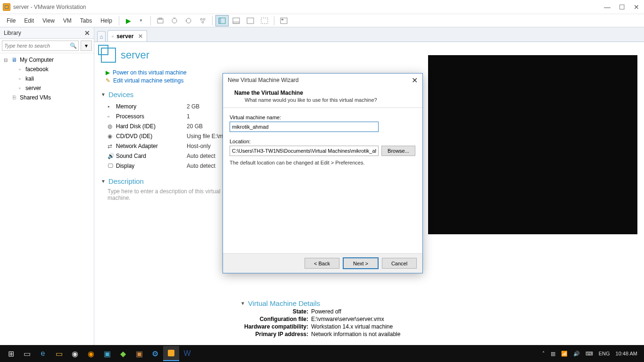  What do you see at coordinates (322, 263) in the screenshot?
I see `back-button: < Back` at bounding box center [322, 263].